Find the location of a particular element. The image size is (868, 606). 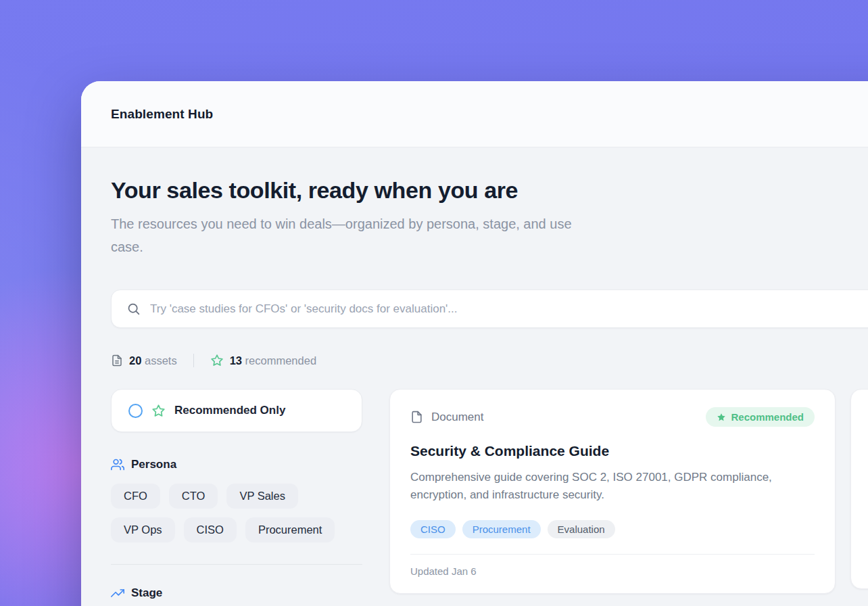

page-subtitle: The resources you need to win deals—orga… is located at coordinates (354, 235).